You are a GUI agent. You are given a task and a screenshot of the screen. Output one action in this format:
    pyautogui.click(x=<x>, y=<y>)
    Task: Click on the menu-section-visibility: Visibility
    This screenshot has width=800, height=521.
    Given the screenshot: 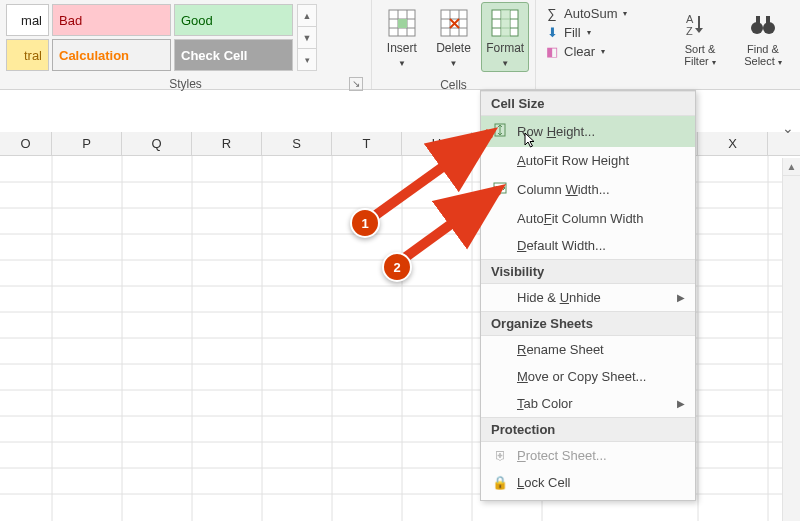 What is the action you would take?
    pyautogui.click(x=588, y=272)
    